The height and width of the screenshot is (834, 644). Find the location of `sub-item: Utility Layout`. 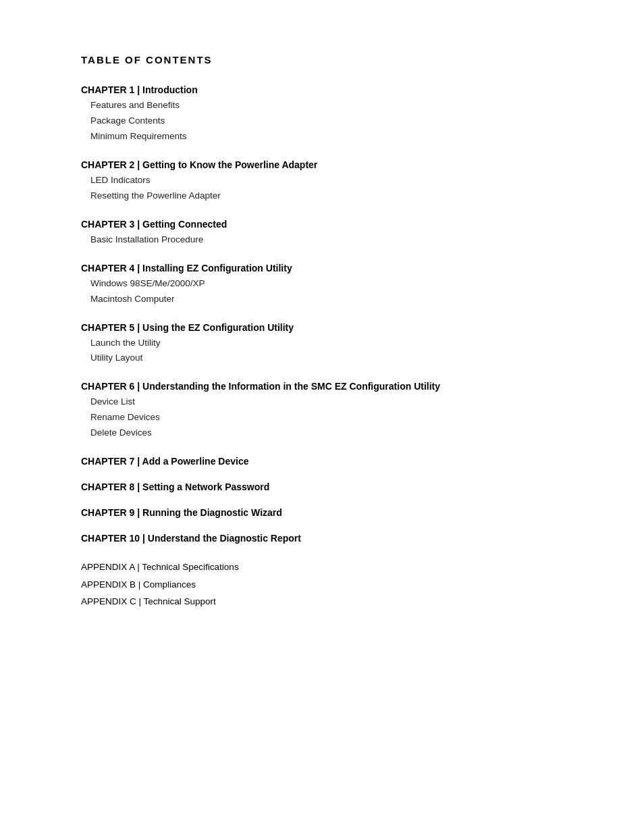

sub-item: Utility Layout is located at coordinates (327, 358).